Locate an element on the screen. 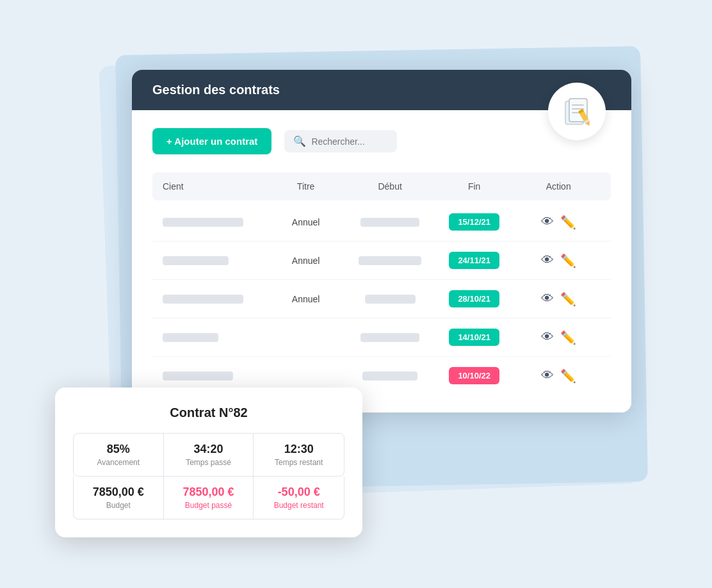 This screenshot has height=588, width=712. col-client: Cient is located at coordinates (213, 186).